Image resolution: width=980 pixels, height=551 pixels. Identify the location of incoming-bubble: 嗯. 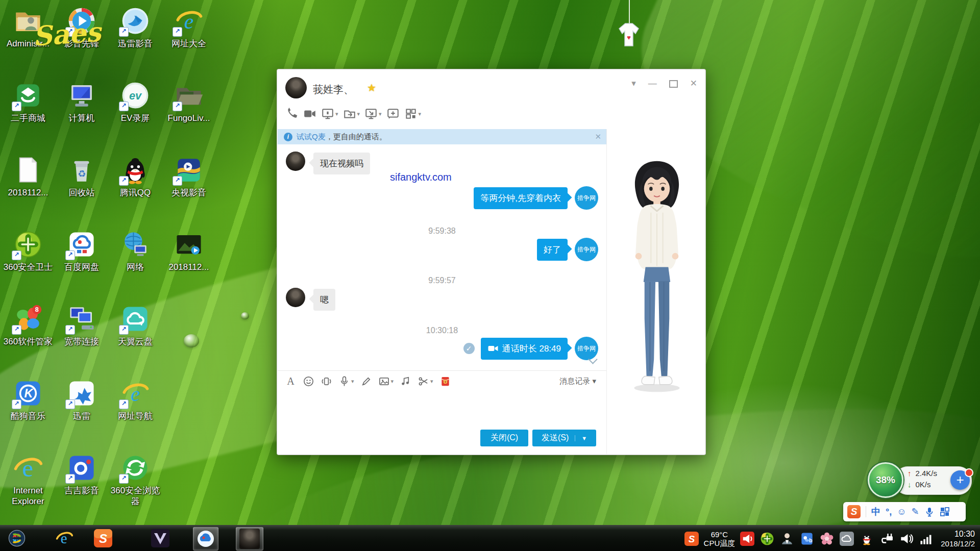
(325, 300).